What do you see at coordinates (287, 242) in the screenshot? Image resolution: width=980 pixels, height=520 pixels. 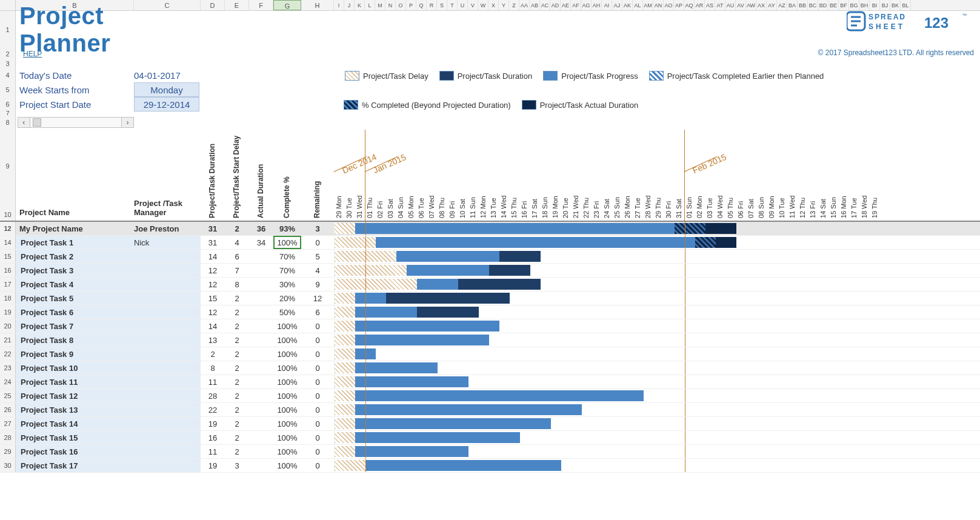 I see `selected-cell: 100%` at bounding box center [287, 242].